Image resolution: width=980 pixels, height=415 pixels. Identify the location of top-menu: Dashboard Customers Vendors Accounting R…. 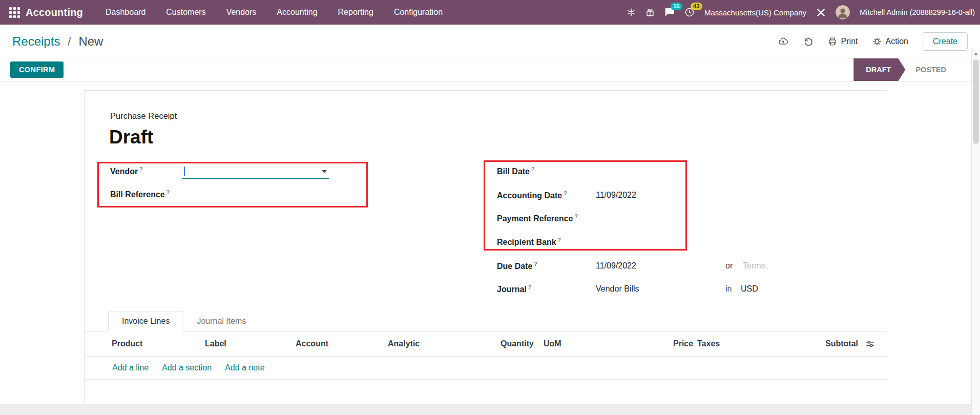
(274, 12).